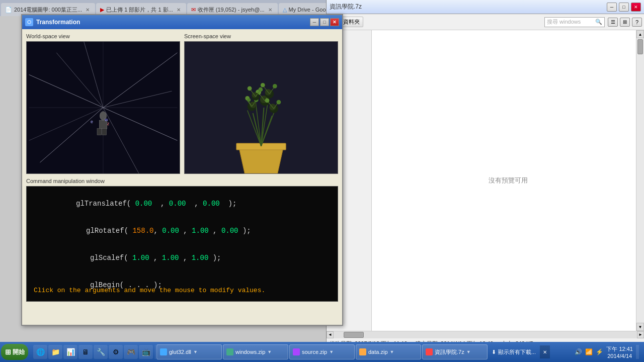 Image resolution: width=644 pixels, height=362 pixels. Describe the element at coordinates (636, 7) in the screenshot. I see `explorer-close: ✕` at that location.